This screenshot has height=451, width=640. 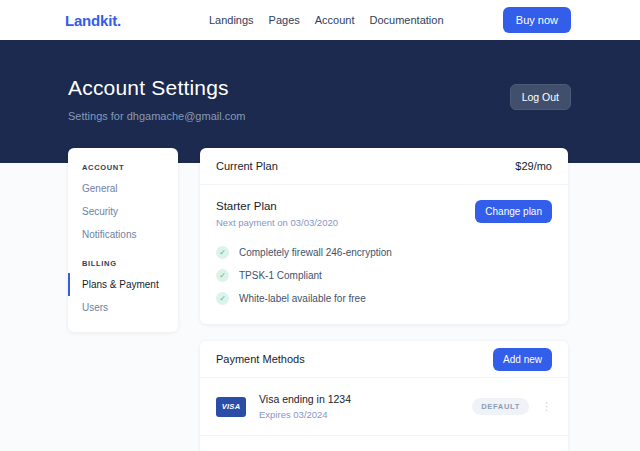 I want to click on plan-feature-list: ✓ Completely firewall 246-encryption ✓ T…, so click(x=384, y=277).